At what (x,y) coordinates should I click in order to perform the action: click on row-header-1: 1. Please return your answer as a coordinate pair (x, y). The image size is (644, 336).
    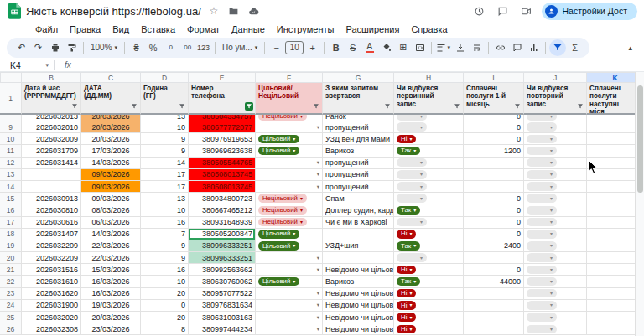
    Looking at the image, I should click on (11, 99).